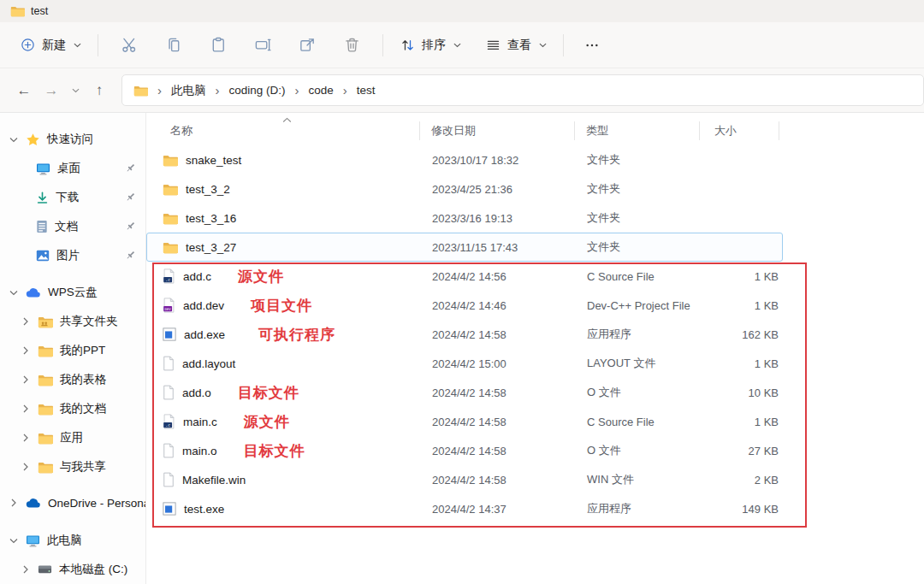 The height and width of the screenshot is (584, 924). Describe the element at coordinates (73, 409) in the screenshot. I see `sidebar-item-my-docs: 我的文档` at that location.